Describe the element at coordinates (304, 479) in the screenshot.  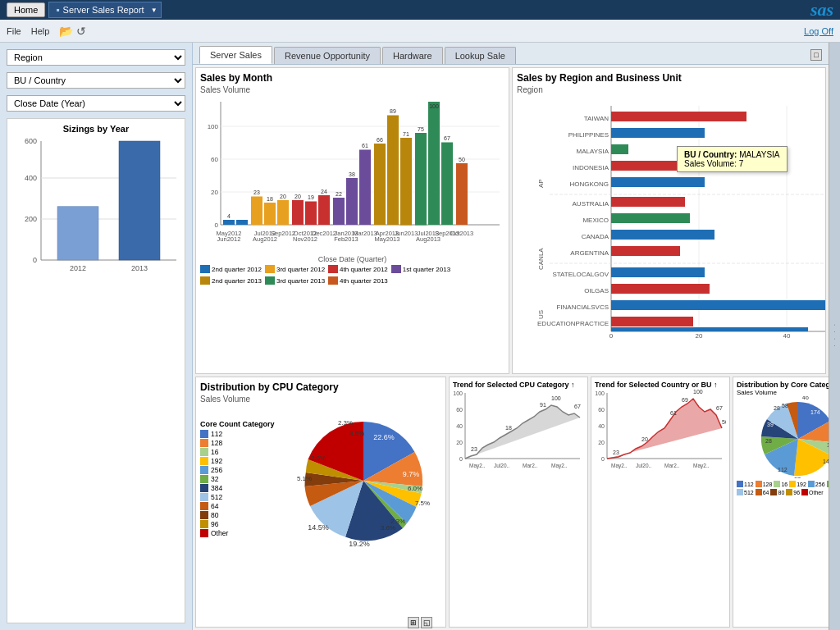
I see `svg-text: 5.1%` at that location.